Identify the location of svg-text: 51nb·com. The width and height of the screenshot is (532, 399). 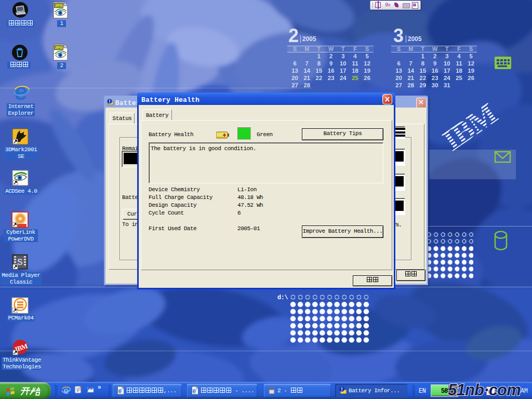
(484, 391).